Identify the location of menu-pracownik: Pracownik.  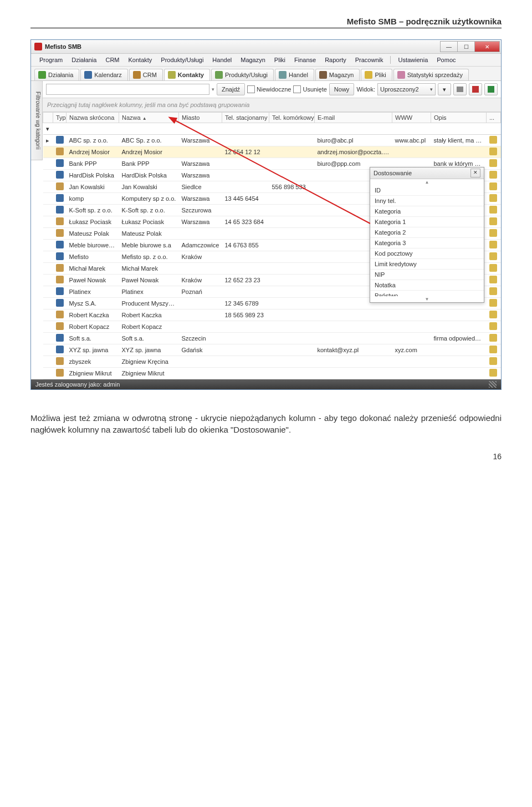
(369, 60).